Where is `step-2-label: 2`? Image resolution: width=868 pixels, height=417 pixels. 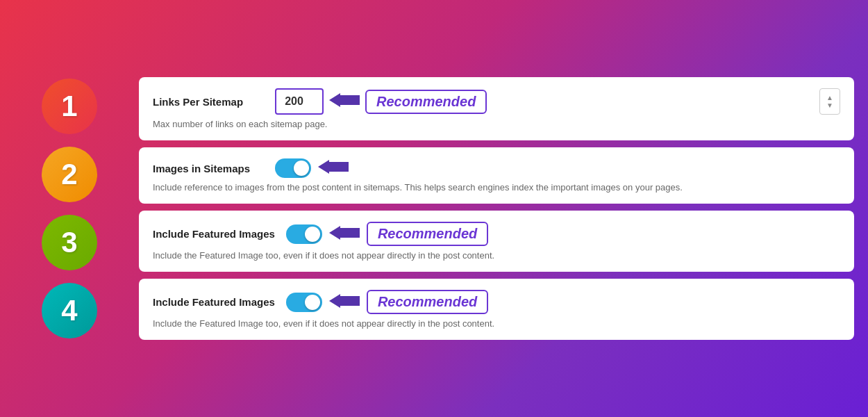 step-2-label: 2 is located at coordinates (69, 174).